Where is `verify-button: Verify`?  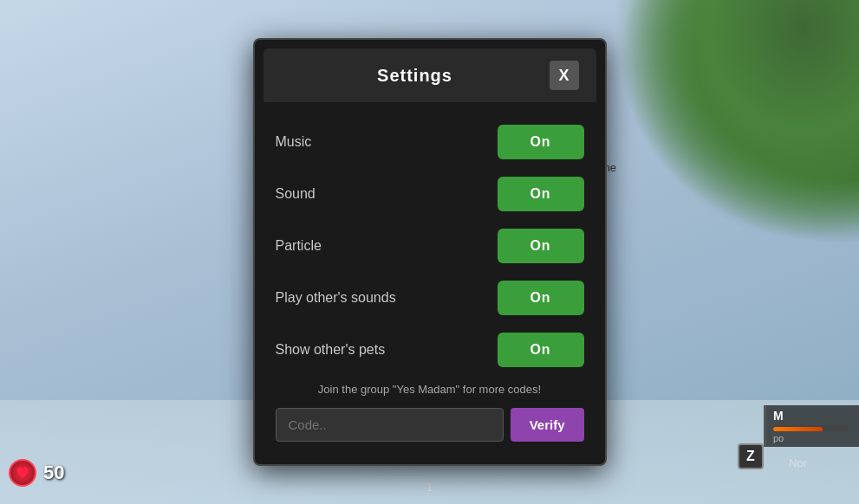 verify-button: Verify is located at coordinates (548, 424).